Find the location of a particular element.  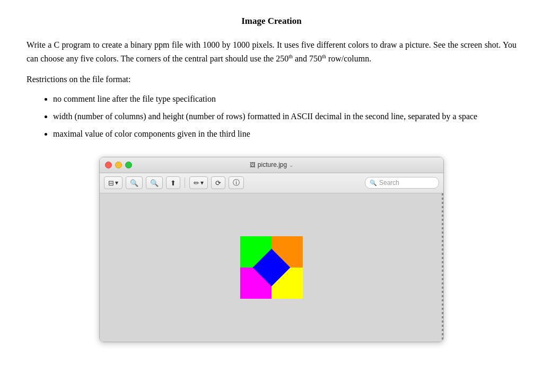

pencil-icon: ✏ is located at coordinates (196, 183).